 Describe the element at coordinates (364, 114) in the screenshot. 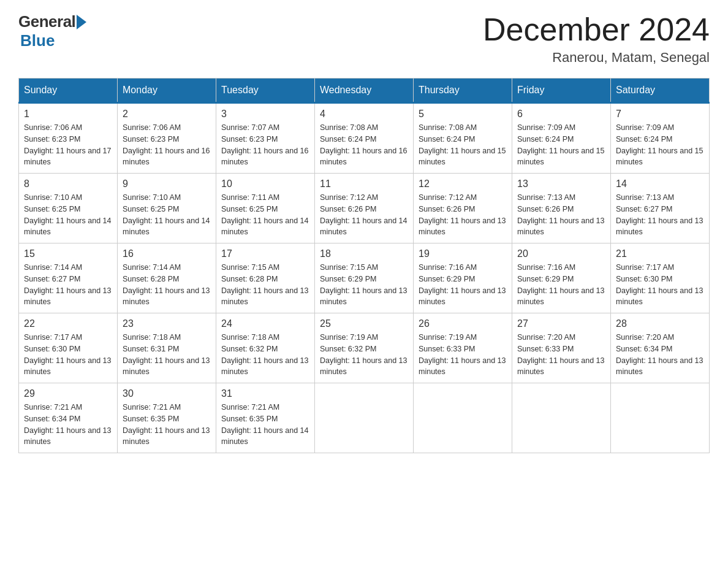

I see `day-number: 4` at that location.